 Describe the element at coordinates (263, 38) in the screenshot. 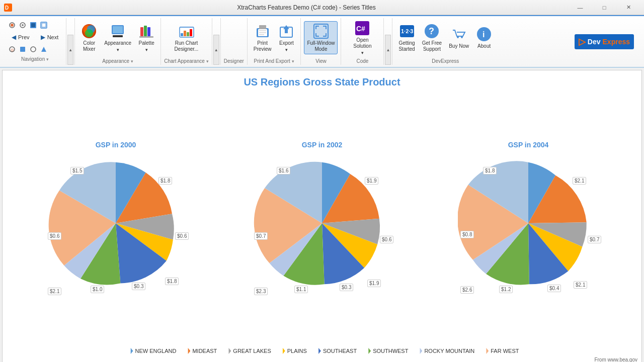

I see `print-preview-button: PrintPreview` at that location.